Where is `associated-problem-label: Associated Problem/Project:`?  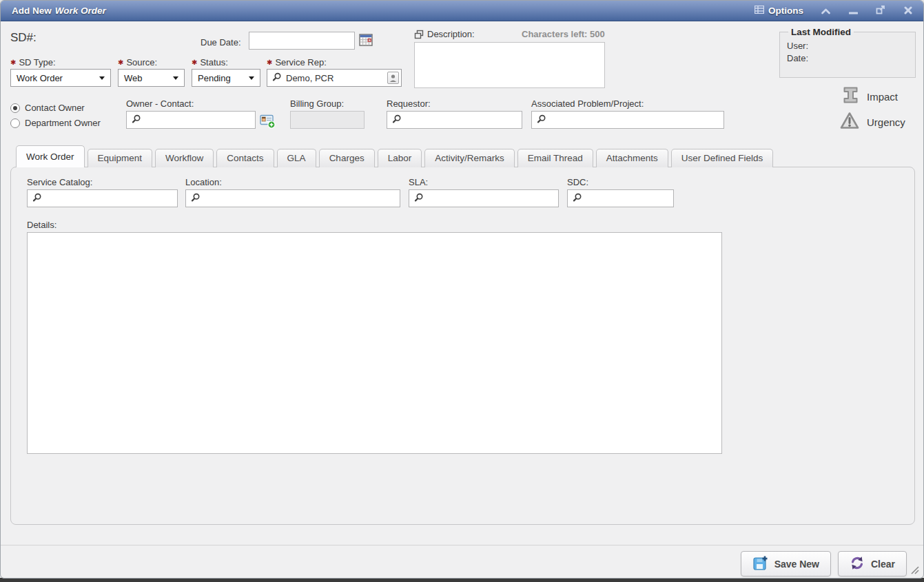 associated-problem-label: Associated Problem/Project: is located at coordinates (587, 103).